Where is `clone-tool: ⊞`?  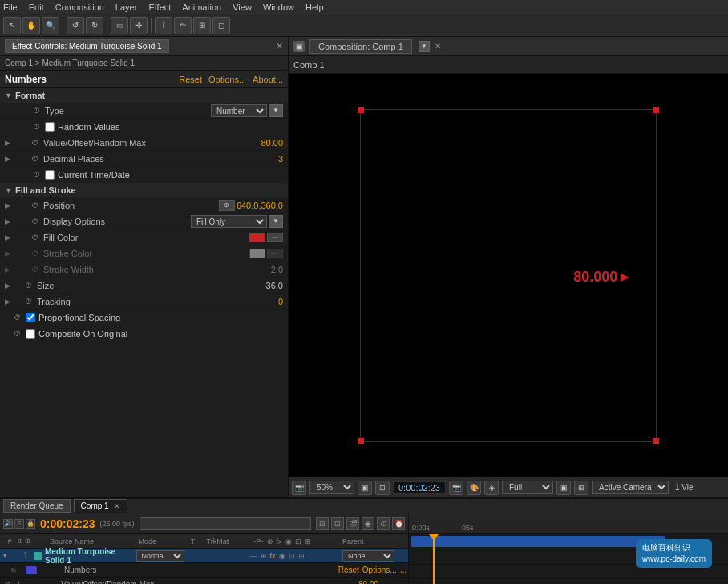
clone-tool: ⊞ is located at coordinates (202, 26).